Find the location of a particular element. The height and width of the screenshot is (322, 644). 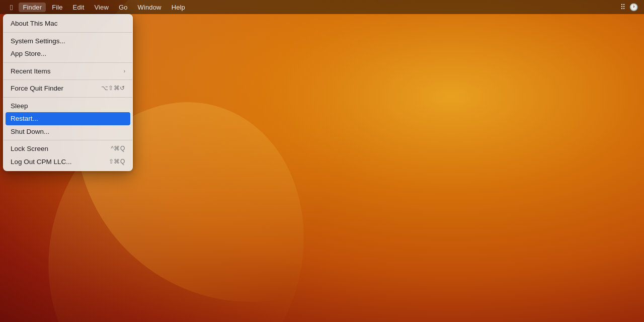

apple-menu-dropdown: About This Mac System Settings... App St… is located at coordinates (68, 93).